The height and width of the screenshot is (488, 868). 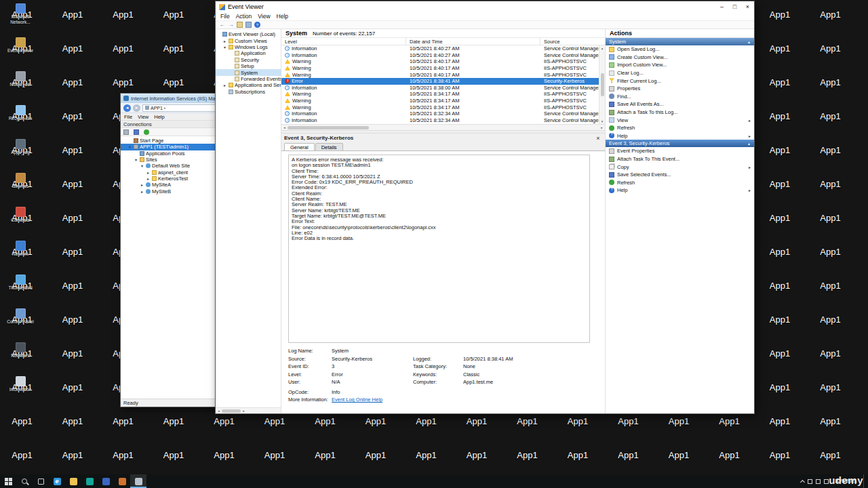 What do you see at coordinates (679, 151) in the screenshot?
I see `action-event-properties: Event Properties` at bounding box center [679, 151].